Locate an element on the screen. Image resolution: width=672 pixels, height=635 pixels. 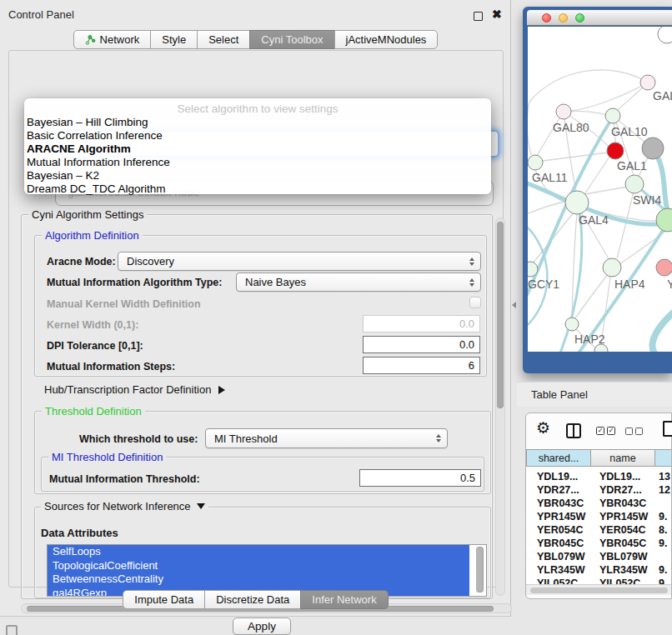
network-node-gal is located at coordinates (648, 82).